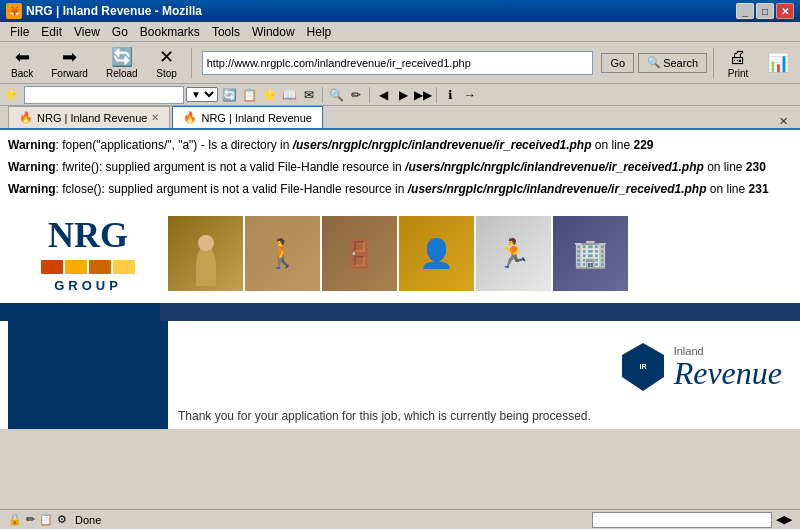  Describe the element at coordinates (202, 94) in the screenshot. I see `toolbar2-dropdown: ▼` at that location.